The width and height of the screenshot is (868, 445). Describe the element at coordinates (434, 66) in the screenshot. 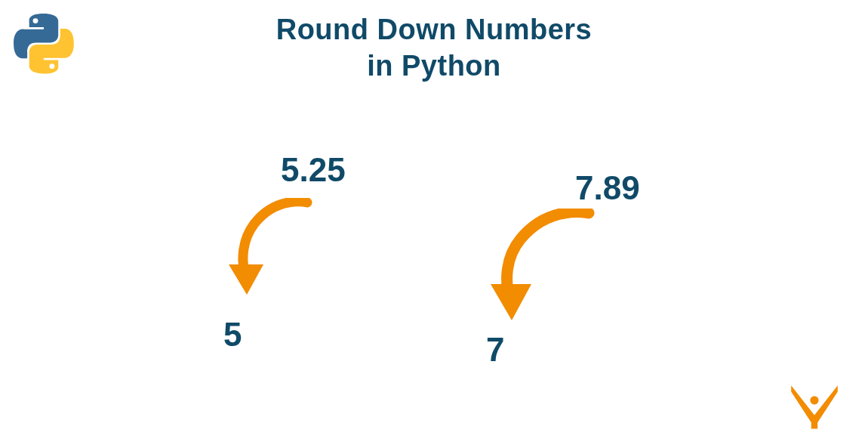

I see `title-line-2: in Python` at that location.